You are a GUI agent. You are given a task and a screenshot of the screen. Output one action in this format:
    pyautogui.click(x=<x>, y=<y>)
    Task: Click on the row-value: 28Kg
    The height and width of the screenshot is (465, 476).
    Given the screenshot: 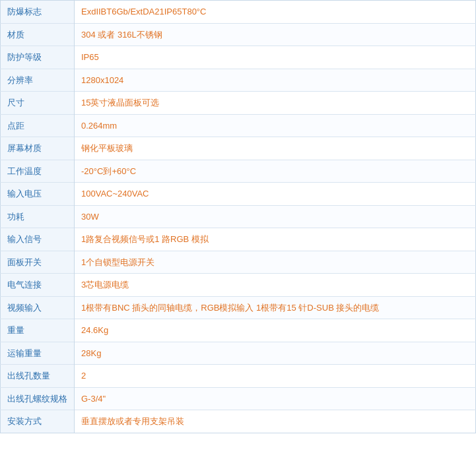 What is the action you would take?
    pyautogui.click(x=275, y=354)
    